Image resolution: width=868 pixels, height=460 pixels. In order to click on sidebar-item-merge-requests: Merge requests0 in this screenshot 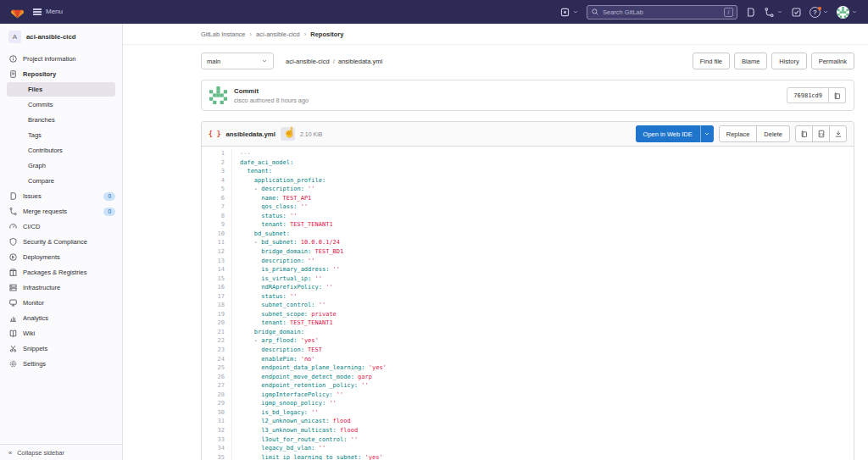, I will do `click(61, 212)`.